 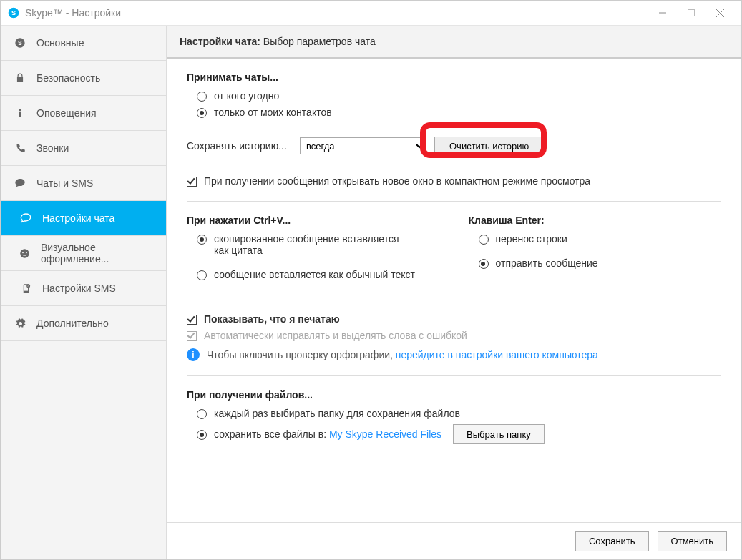 What do you see at coordinates (497, 355) in the screenshot?
I see `spellcheck-settings-link: перейдите в настройки вашего компьютера` at bounding box center [497, 355].